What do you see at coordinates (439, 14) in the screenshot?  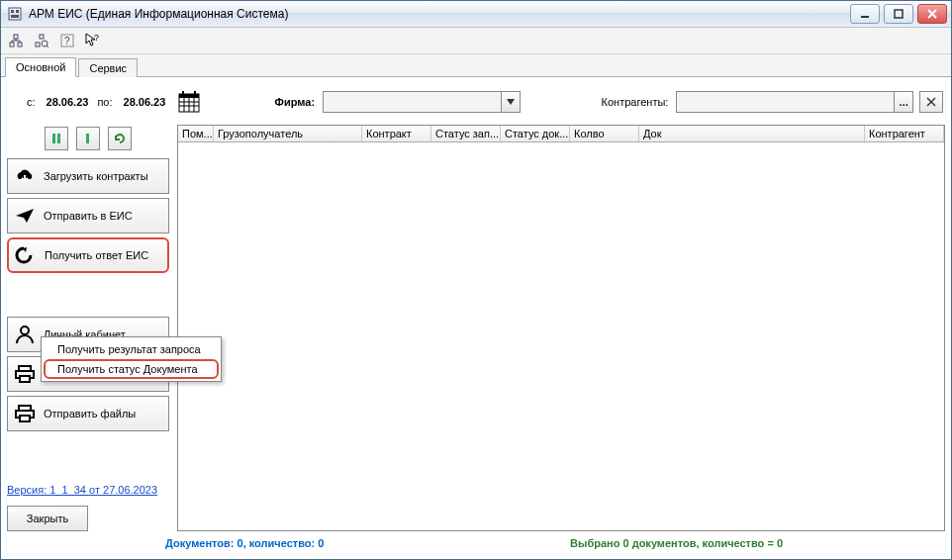 I see `window-title: АРМ ЕИС (Единая Информационная Система)` at bounding box center [439, 14].